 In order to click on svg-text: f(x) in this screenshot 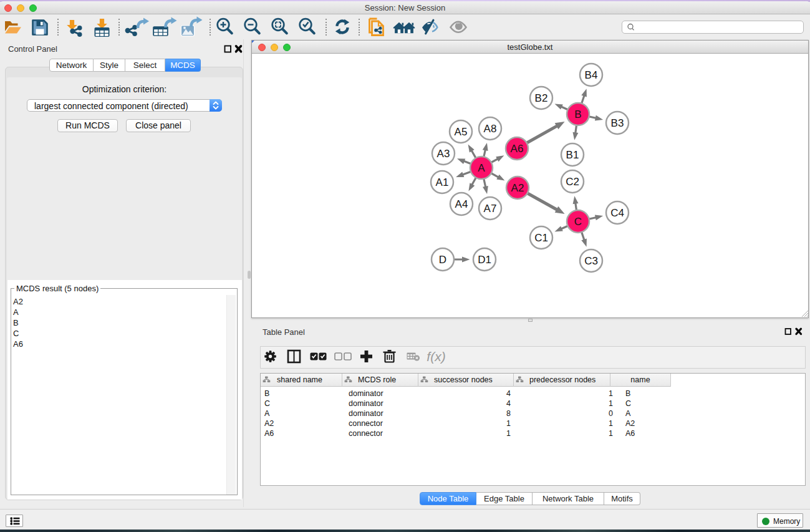, I will do `click(436, 357)`.